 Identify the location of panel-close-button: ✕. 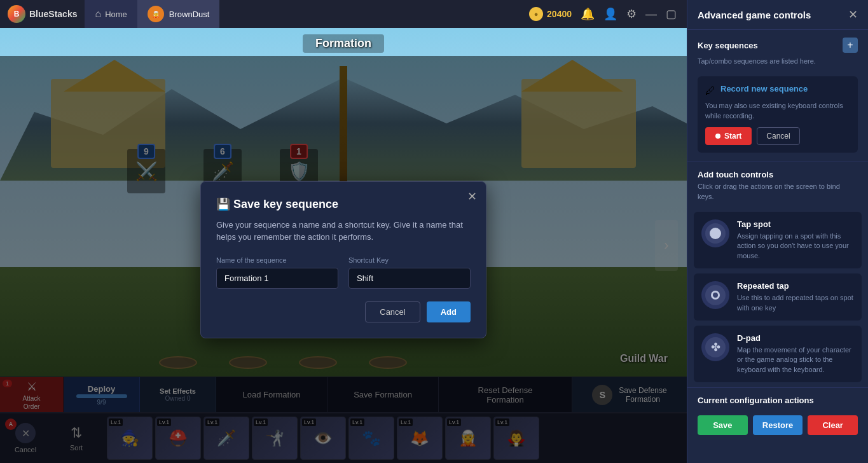
(853, 15).